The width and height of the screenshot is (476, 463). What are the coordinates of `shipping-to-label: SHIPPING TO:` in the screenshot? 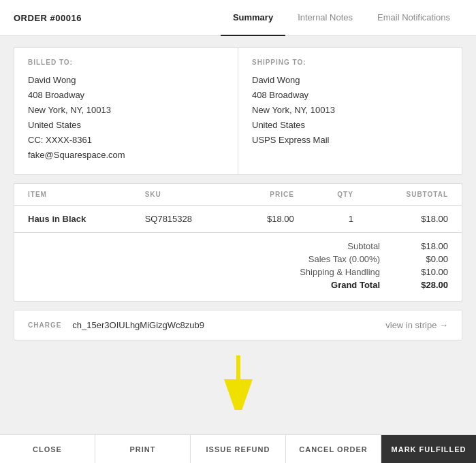 It's located at (350, 63).